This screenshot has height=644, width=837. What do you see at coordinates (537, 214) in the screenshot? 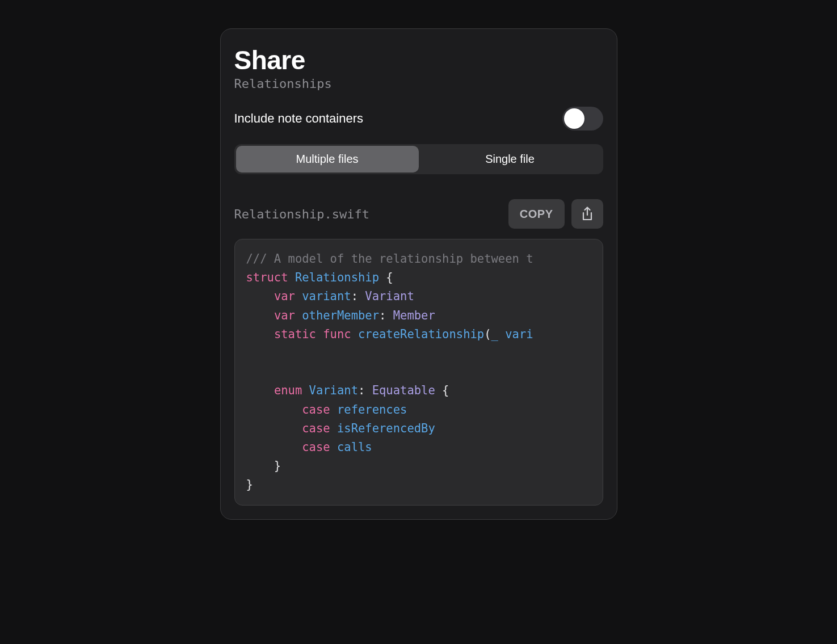
I see `copy-button: COPY` at bounding box center [537, 214].